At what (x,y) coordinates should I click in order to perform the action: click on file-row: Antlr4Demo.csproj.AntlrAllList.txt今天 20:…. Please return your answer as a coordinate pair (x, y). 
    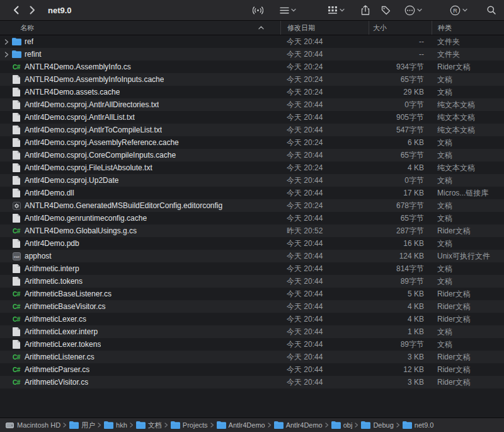
    Looking at the image, I should click on (252, 117).